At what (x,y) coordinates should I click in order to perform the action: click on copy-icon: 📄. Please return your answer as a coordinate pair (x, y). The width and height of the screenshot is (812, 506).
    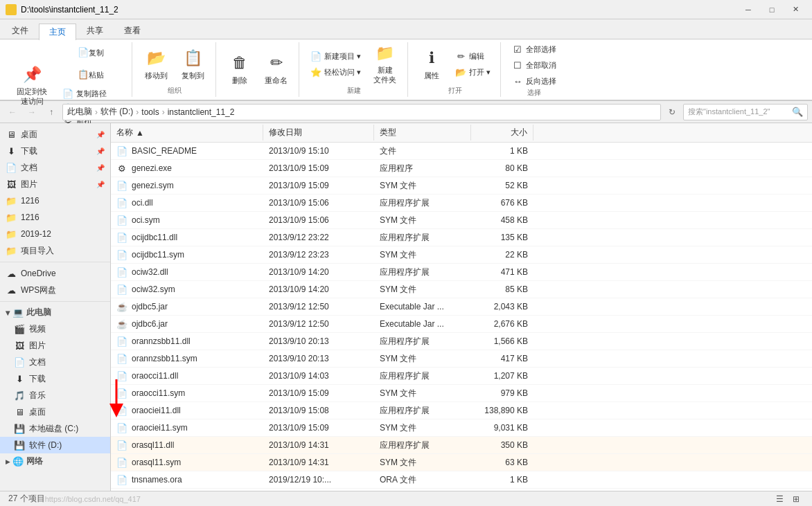
    Looking at the image, I should click on (83, 53).